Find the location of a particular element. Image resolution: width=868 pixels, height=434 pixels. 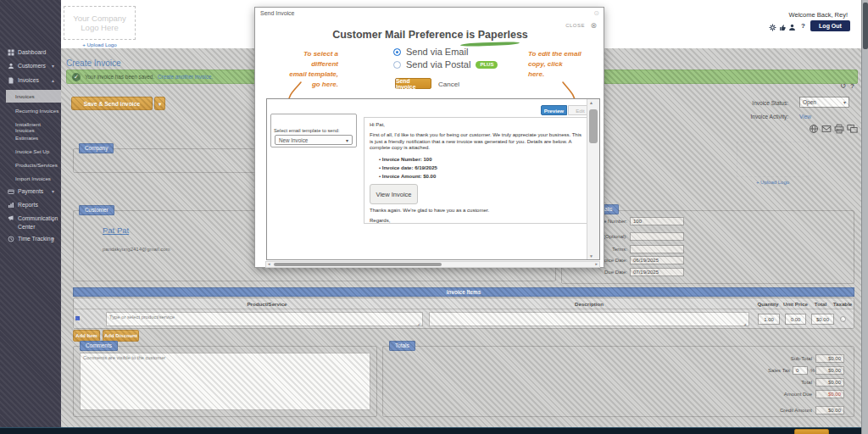

sidebar-item-reports: Reports is located at coordinates (31, 205).